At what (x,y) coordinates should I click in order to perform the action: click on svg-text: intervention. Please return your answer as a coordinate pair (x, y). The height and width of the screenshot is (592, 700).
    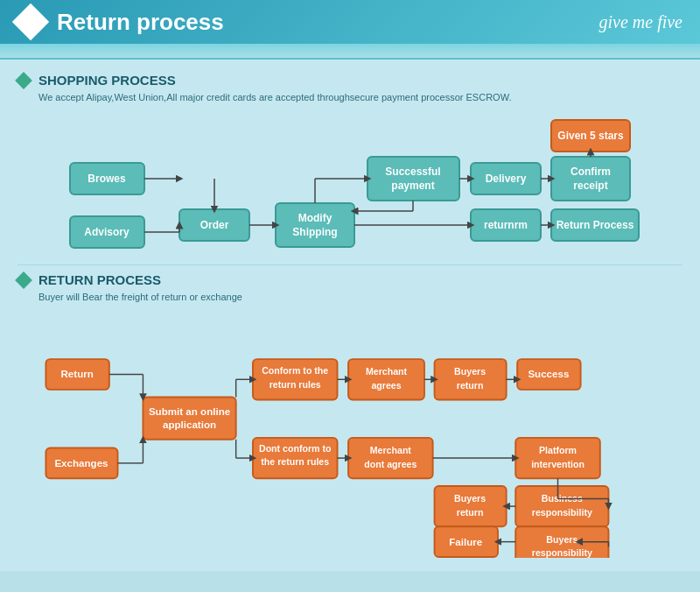
    Looking at the image, I should click on (558, 464).